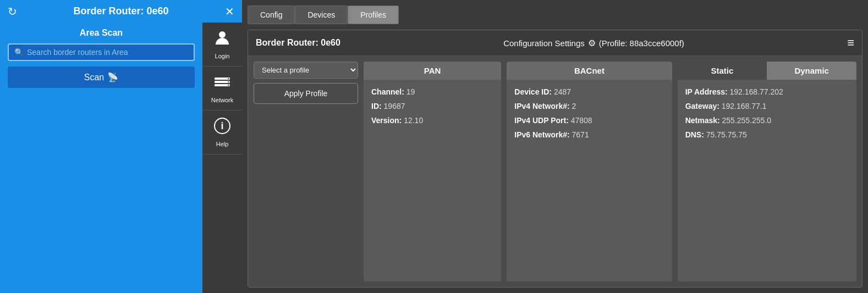  Describe the element at coordinates (222, 89) in the screenshot. I see `sidebar-item-network: Network` at that location.